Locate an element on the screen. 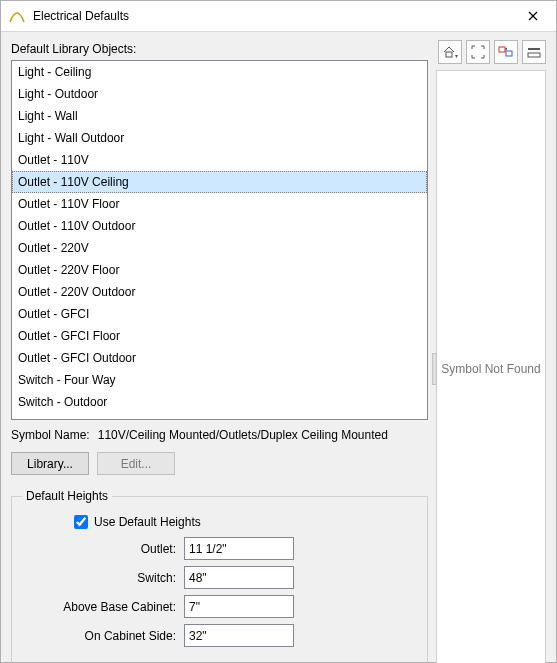 The height and width of the screenshot is (663, 557). list-item: Switch - Four Way is located at coordinates (220, 380).